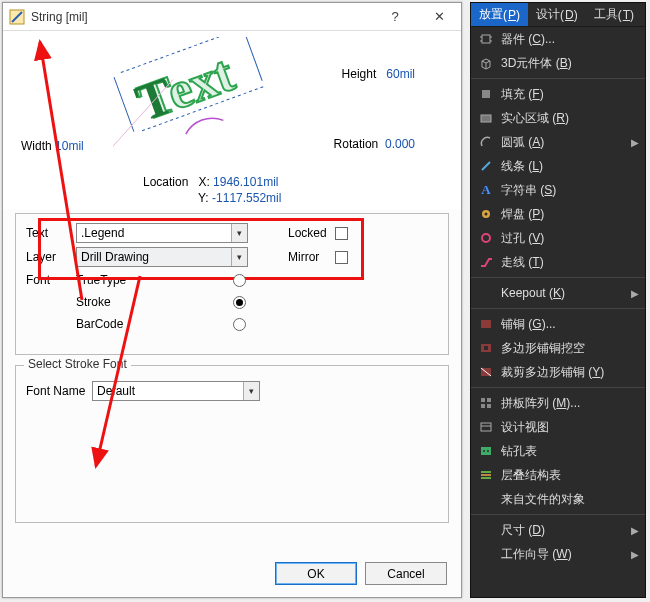 The image size is (650, 602). What do you see at coordinates (162, 233) in the screenshot?
I see `text-dropdown: .Legend ▾` at bounding box center [162, 233].